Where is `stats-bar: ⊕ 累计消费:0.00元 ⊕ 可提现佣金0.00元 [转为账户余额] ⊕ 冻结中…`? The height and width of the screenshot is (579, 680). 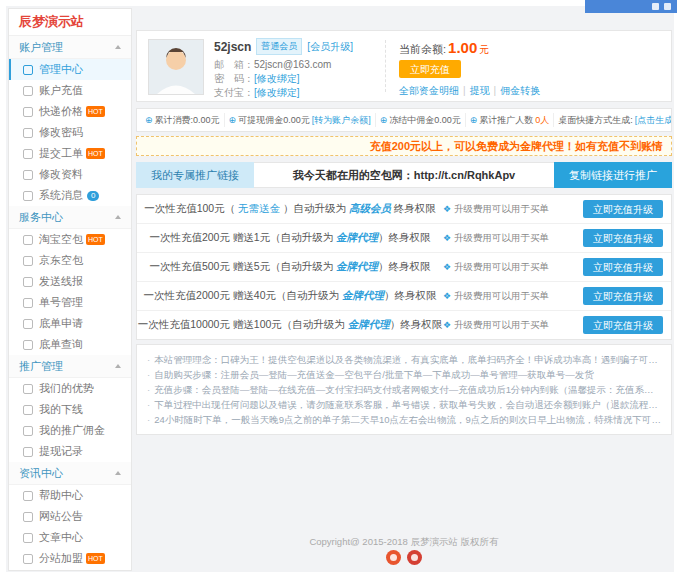
stats-bar: ⊕ 累计消费:0.00元 ⊕ 可提现佣金0.00元 [转为账户余额] ⊕ 冻结中… is located at coordinates (404, 120).